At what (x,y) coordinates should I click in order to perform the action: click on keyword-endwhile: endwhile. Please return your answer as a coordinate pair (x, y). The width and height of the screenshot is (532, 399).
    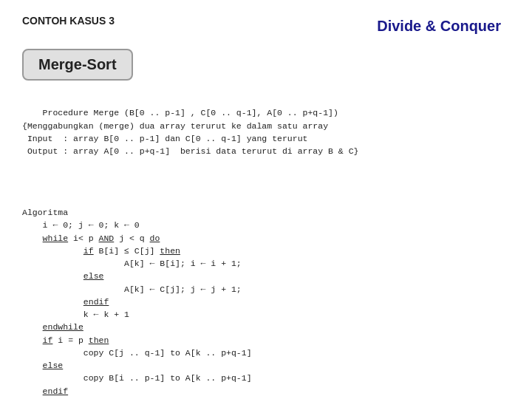
    Looking at the image, I should click on (64, 327).